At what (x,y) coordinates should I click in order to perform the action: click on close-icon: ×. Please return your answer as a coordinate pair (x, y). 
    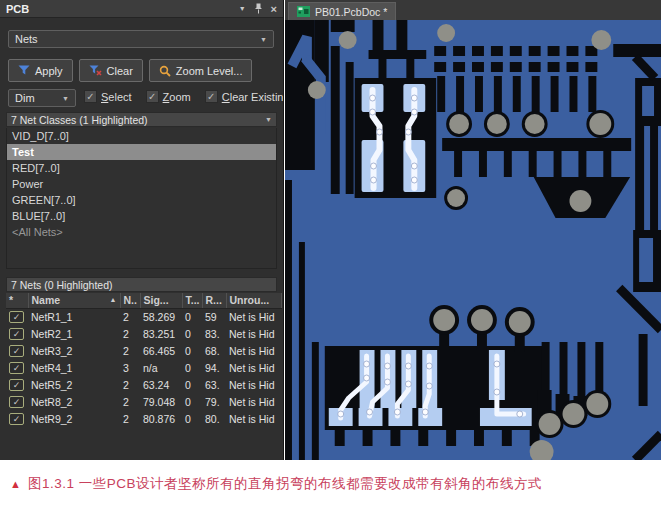
    Looking at the image, I should click on (274, 9).